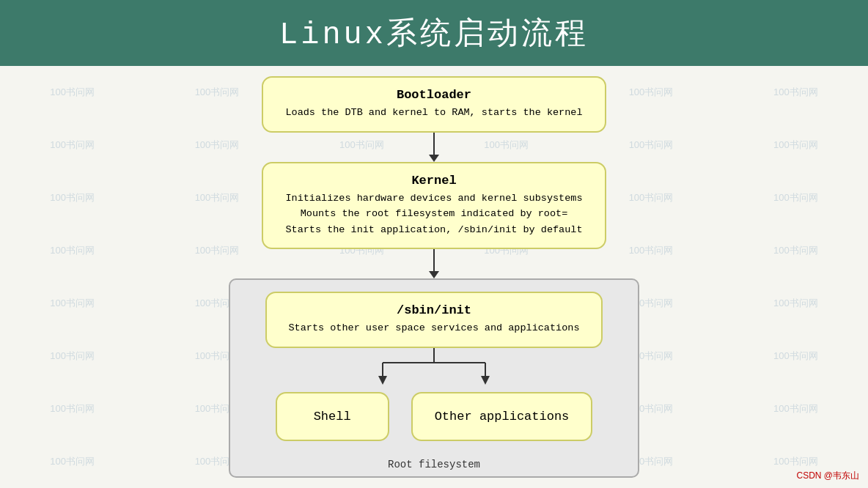 This screenshot has height=488, width=868. Describe the element at coordinates (333, 416) in the screenshot. I see `shell-box: Shell` at that location.